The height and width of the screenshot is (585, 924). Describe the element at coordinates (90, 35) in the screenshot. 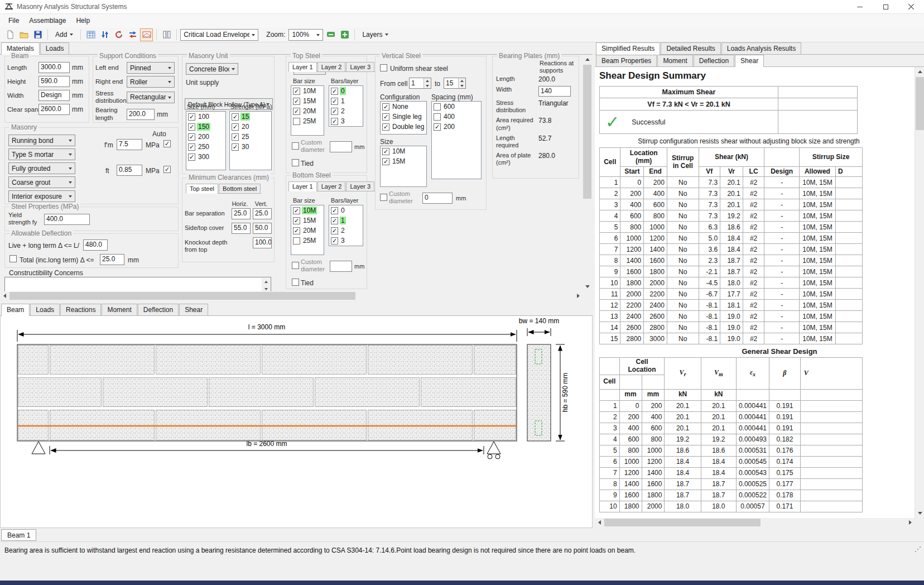

I see `assemblage-grid-icon` at that location.